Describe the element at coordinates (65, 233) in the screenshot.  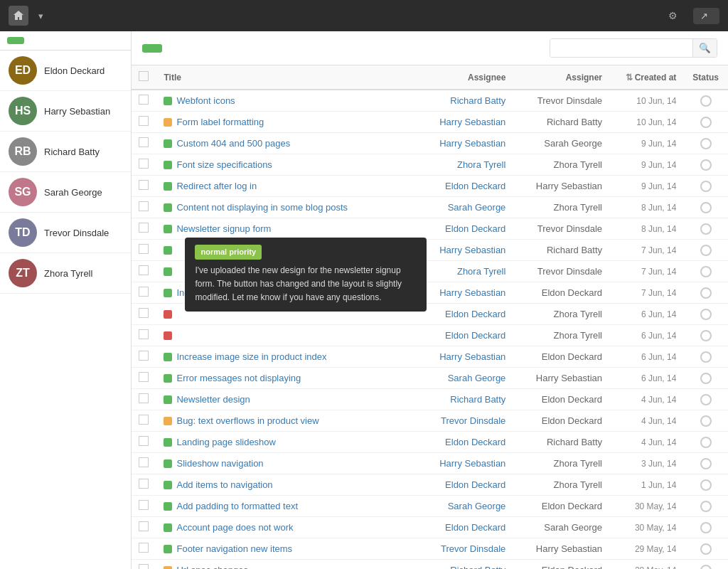
I see `collaborator-item: TD Trevor Dinsdale` at that location.